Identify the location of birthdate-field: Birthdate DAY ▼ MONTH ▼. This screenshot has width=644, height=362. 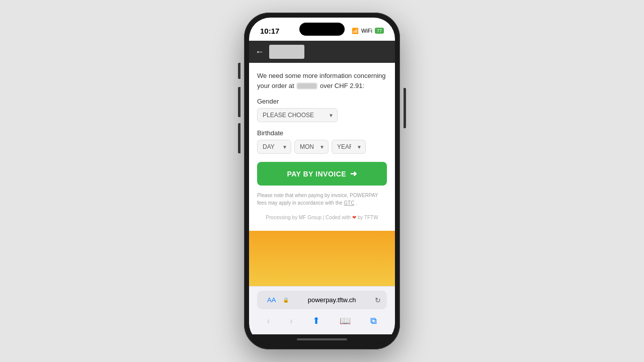
(322, 142).